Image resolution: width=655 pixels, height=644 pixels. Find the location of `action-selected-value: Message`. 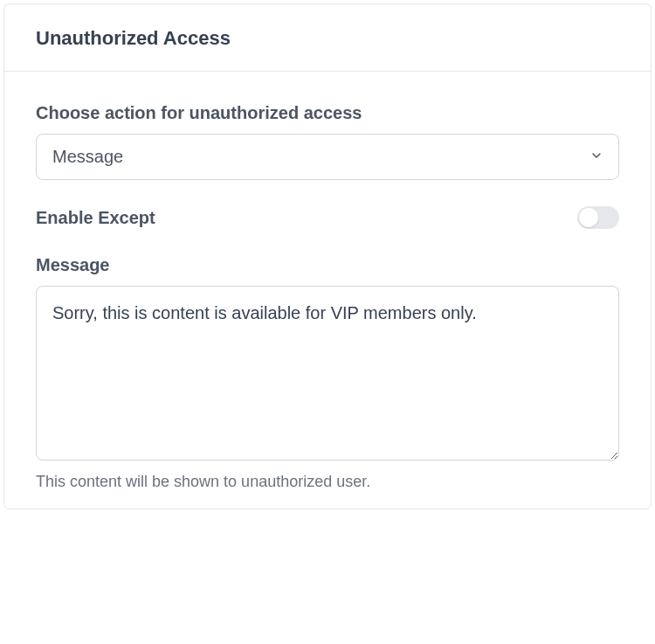

action-selected-value: Message is located at coordinates (87, 157).